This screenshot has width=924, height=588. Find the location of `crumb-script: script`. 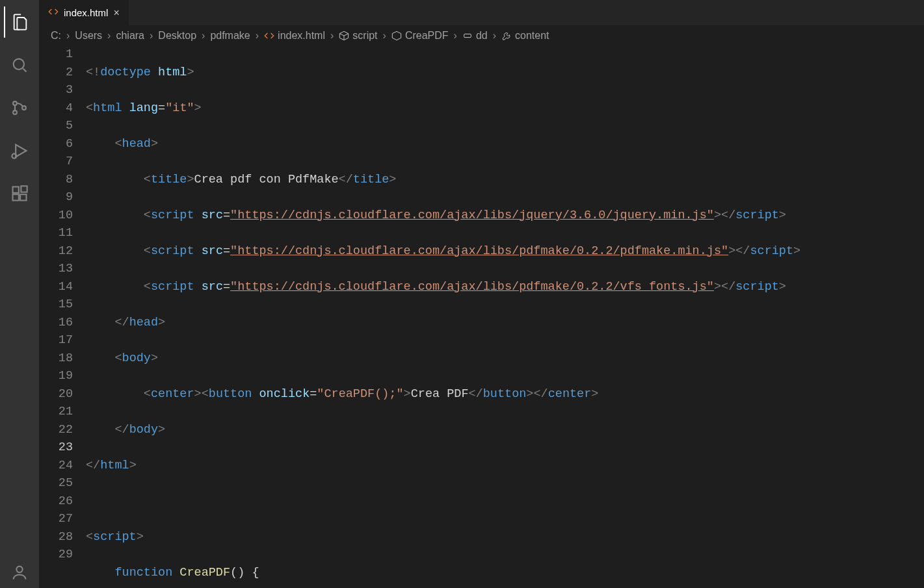

crumb-script: script is located at coordinates (358, 36).